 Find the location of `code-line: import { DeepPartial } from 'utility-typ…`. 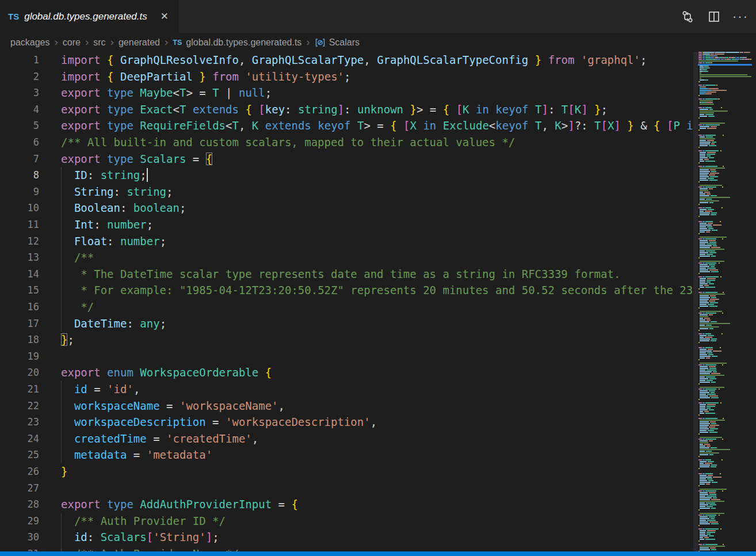

code-line: import { DeepPartial } from 'utility-typ… is located at coordinates (377, 77).